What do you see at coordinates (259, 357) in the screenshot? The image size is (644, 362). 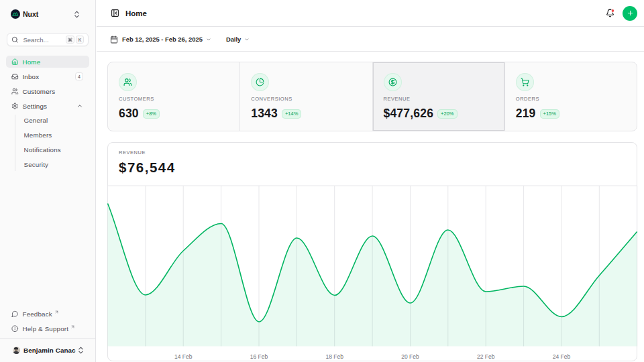 I see `svg-text: 16 Feb` at bounding box center [259, 357].